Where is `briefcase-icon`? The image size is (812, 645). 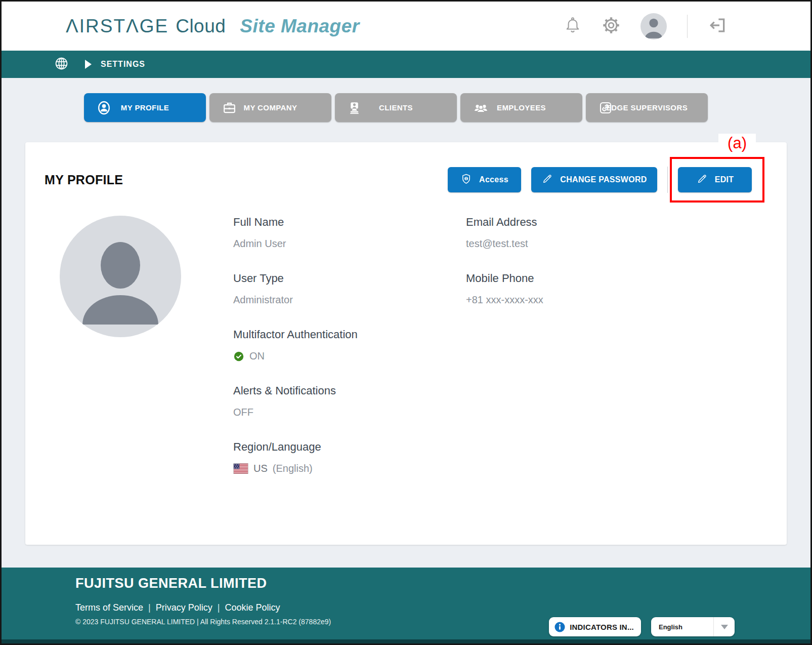
briefcase-icon is located at coordinates (230, 107).